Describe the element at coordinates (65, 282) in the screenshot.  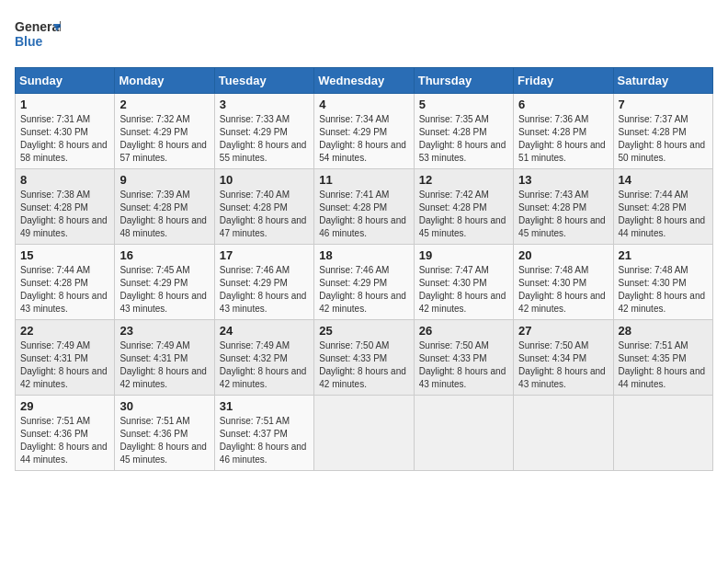
I see `calendar-cell: 15 Sunrise: 7:44 AMSunset: 4:28 PMDaylig…` at that location.